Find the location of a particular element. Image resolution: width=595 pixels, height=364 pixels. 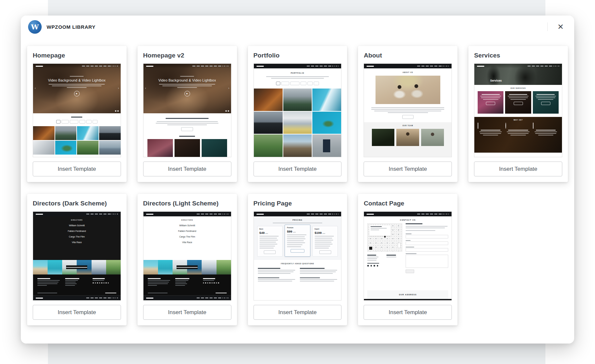

plan-name: Premium is located at coordinates (298, 228).